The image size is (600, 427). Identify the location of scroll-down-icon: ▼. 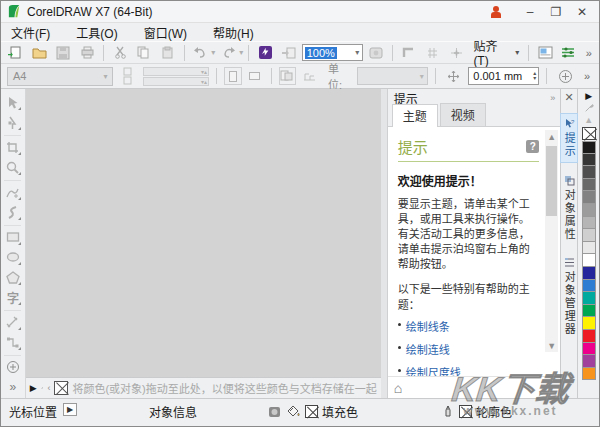
(552, 346).